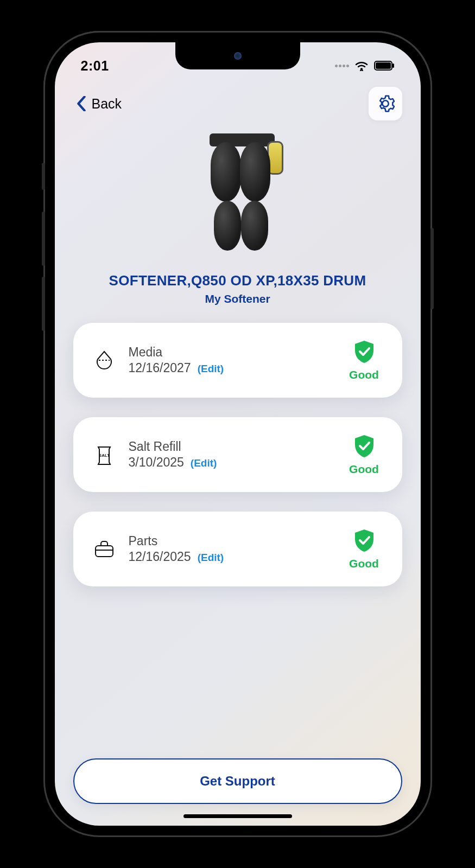  What do you see at coordinates (104, 456) in the screenshot?
I see `svg-text: SALT` at bounding box center [104, 456].